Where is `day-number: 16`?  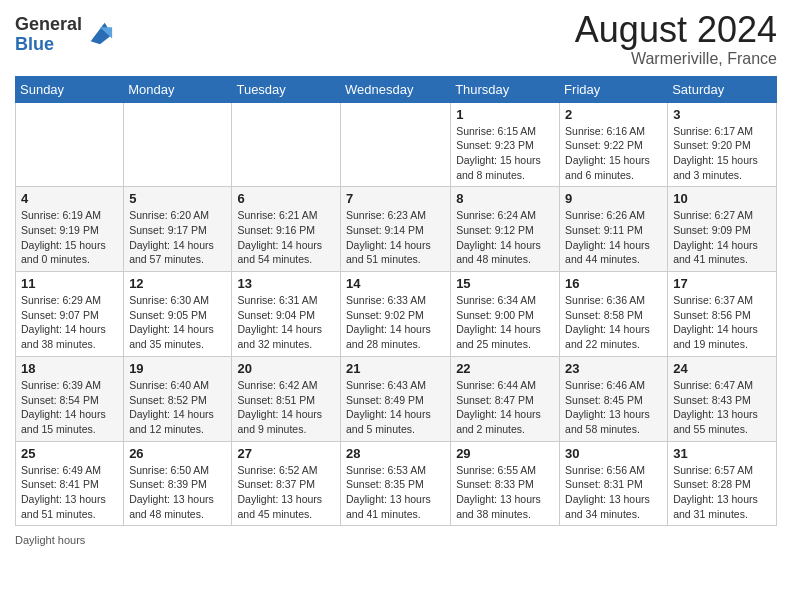 day-number: 16 is located at coordinates (614, 284).